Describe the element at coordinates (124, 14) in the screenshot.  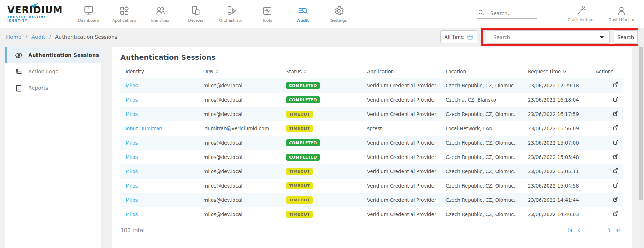
I see `nav-item: Applications` at that location.